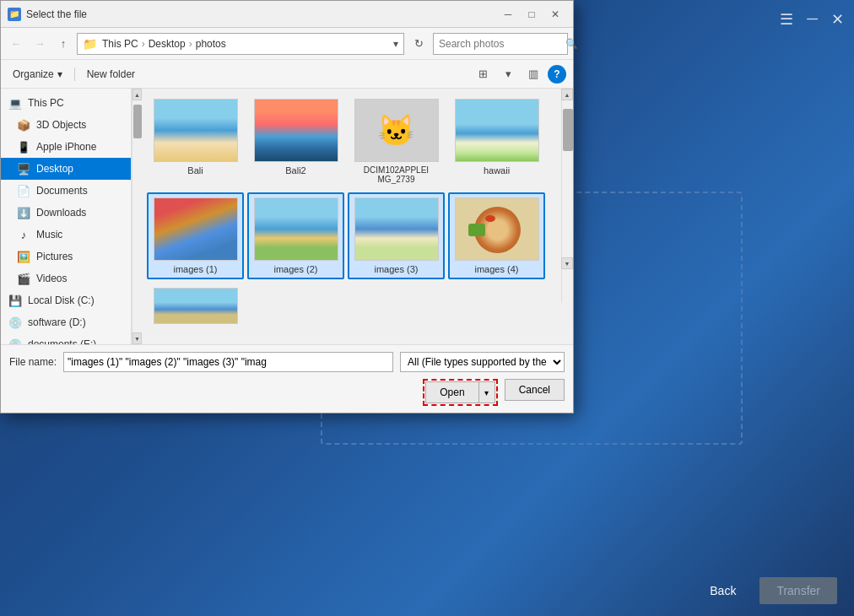 This screenshot has height=616, width=854. I want to click on nav-up-button: ↑, so click(63, 44).